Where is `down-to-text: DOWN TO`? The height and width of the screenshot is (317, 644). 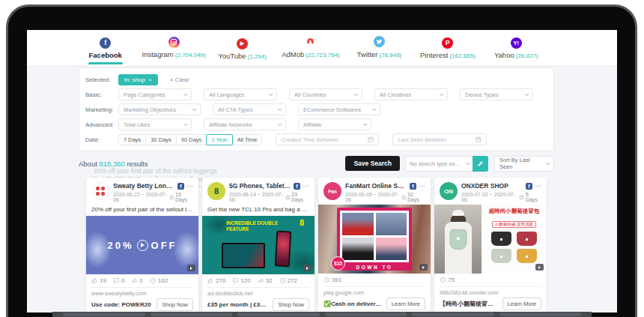
down-to-text: DOWN TO is located at coordinates (374, 267).